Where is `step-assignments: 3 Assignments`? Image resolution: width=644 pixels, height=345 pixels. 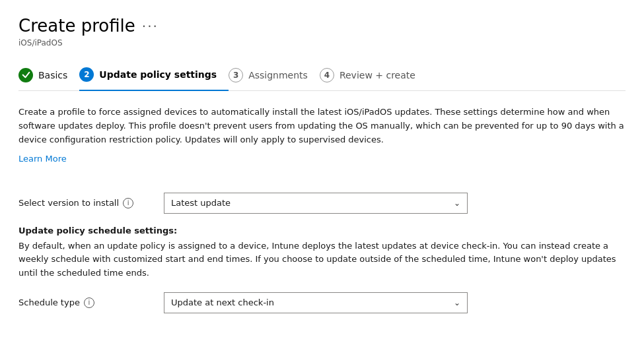
step-assignments: 3 Assignments is located at coordinates (274, 76).